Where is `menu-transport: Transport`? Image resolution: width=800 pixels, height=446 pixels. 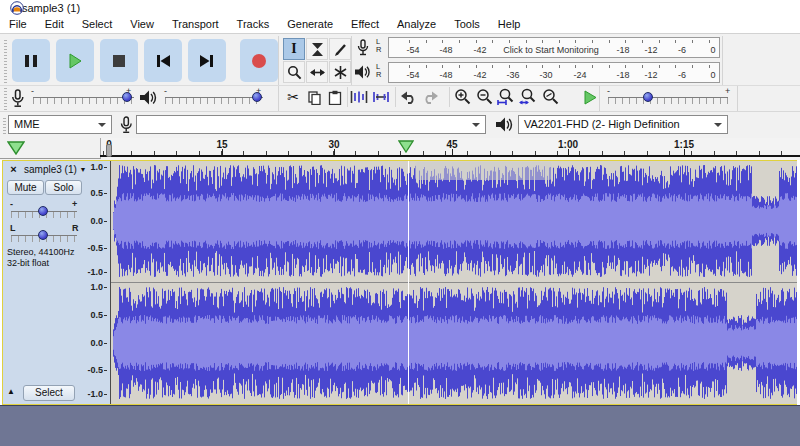
menu-transport: Transport is located at coordinates (196, 24).